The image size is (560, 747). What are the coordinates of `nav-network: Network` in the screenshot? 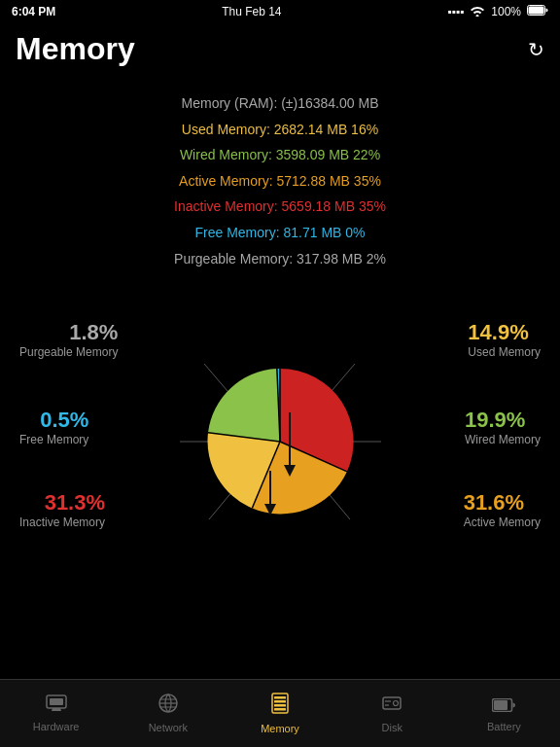 It's located at (167, 714).